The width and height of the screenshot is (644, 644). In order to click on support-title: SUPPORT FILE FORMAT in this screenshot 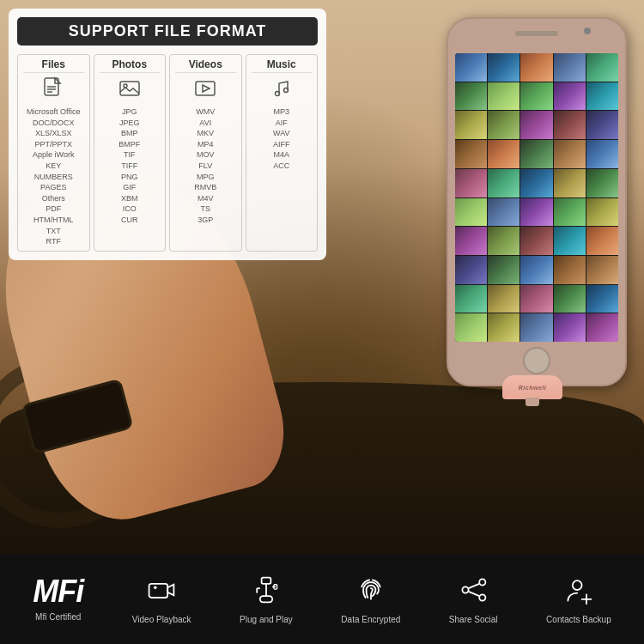, I will do `click(167, 31)`.